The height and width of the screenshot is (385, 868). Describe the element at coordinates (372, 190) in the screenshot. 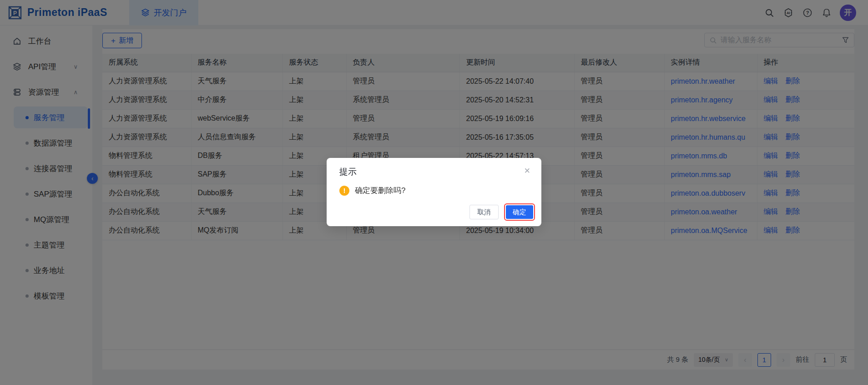

I see `dialog-body: ! 确定要删除吗?` at that location.